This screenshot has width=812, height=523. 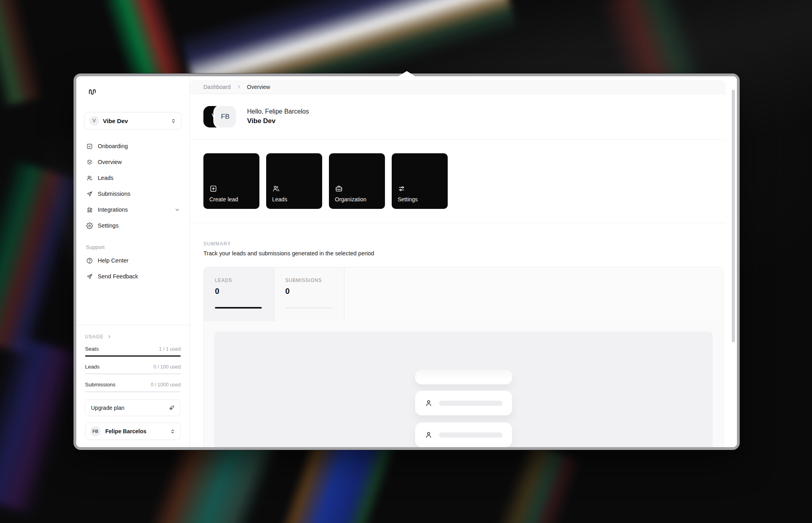 I want to click on usage-meter-seats: Seats 1 / 1 used, so click(x=133, y=351).